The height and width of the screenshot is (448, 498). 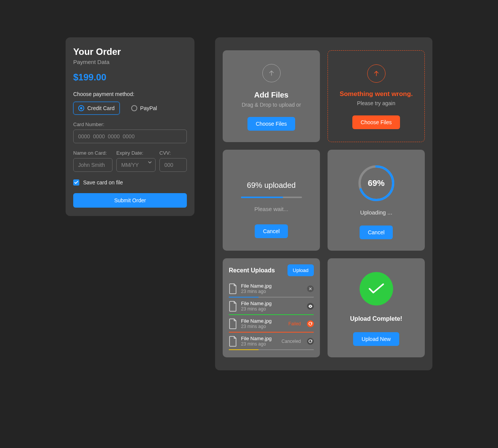 I want to click on payment-option-label: PayPal, so click(x=149, y=108).